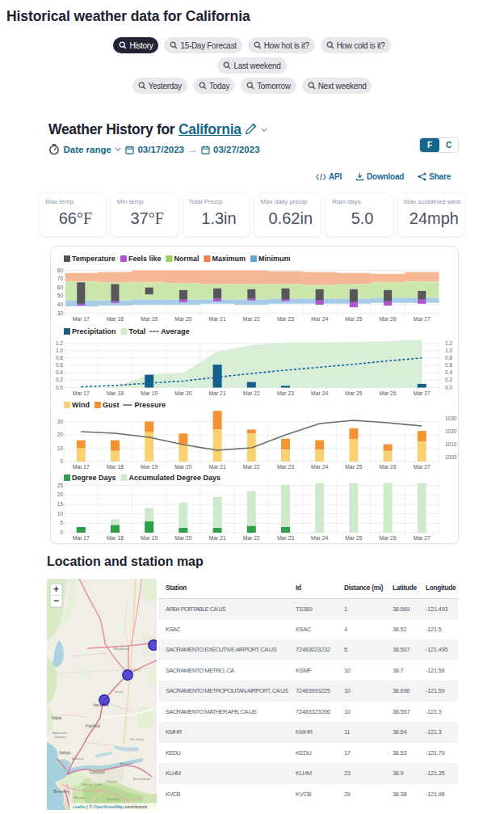 This screenshot has height=814, width=504. Describe the element at coordinates (61, 791) in the screenshot. I see `svg-text: Berkeley` at that location.